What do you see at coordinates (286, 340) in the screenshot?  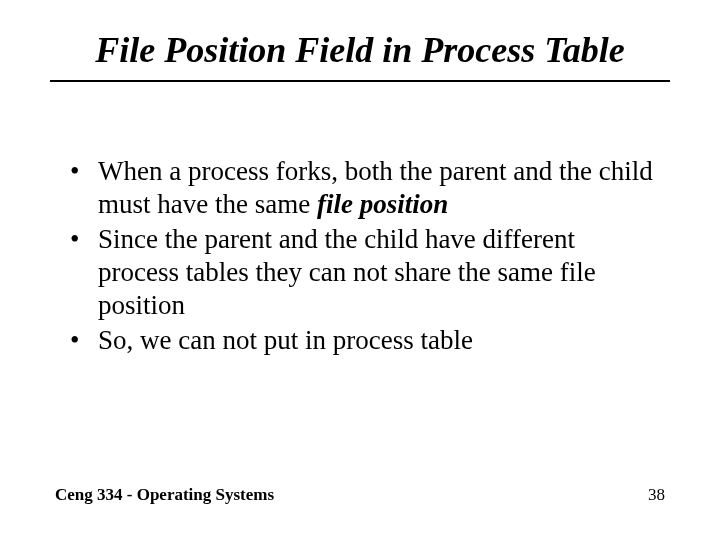 I see `bullet-text: So, we can not put in process table` at bounding box center [286, 340].